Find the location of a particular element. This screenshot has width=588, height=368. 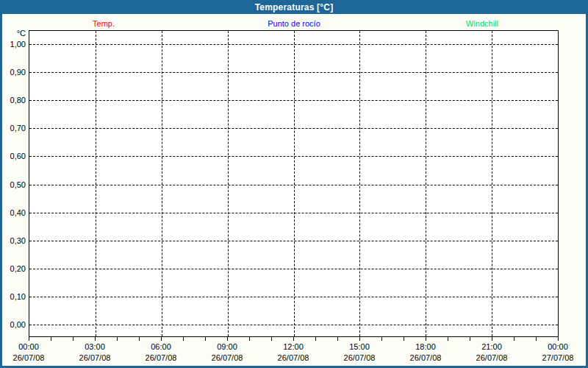

x-tick-label: 18:0026/07/08 is located at coordinates (426, 353).